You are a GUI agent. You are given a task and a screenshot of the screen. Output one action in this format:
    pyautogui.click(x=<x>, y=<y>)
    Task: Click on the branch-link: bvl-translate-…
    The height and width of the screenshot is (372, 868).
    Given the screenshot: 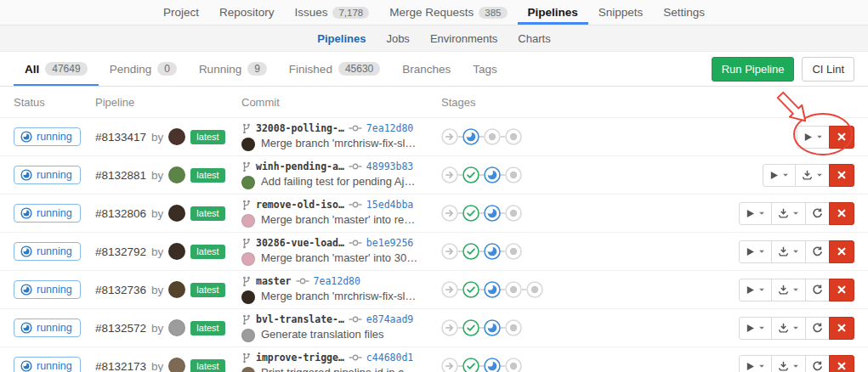 What is the action you would take?
    pyautogui.click(x=300, y=319)
    